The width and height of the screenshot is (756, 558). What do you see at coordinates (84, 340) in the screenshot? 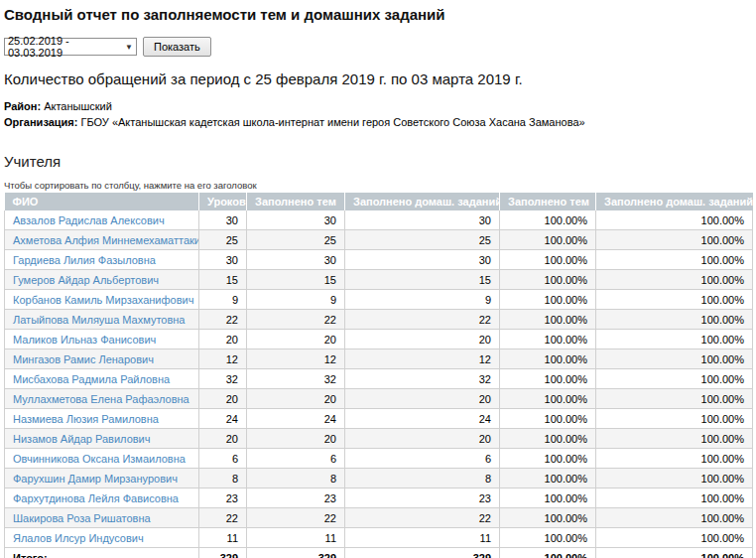
I see `teacher-link: Маликов Ильназ Фанисович` at bounding box center [84, 340].